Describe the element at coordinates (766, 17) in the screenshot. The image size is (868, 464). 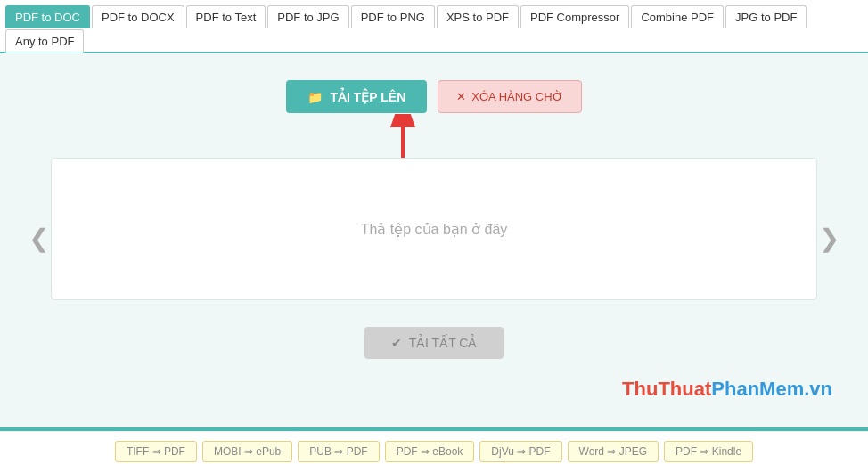
I see `nav-tab-jpg-to-pdf: JPG to PDF` at that location.